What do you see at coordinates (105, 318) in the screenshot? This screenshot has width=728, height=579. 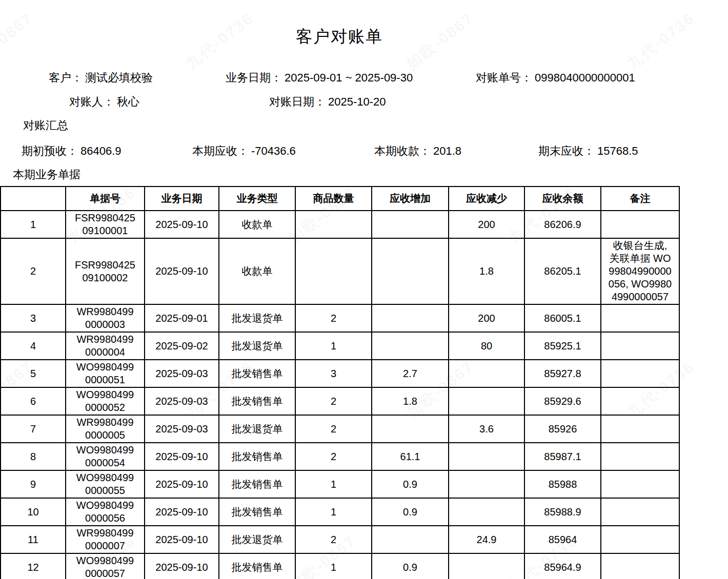 I see `doc-no: WR99804990000003` at bounding box center [105, 318].